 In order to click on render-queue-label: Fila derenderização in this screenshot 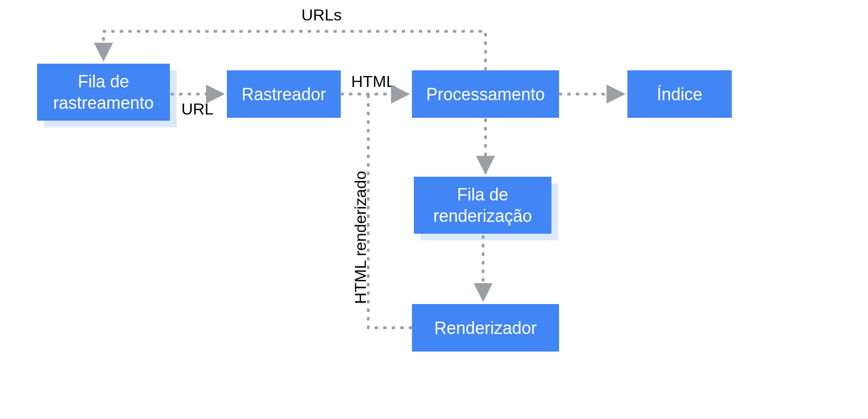, I will do `click(483, 205)`.